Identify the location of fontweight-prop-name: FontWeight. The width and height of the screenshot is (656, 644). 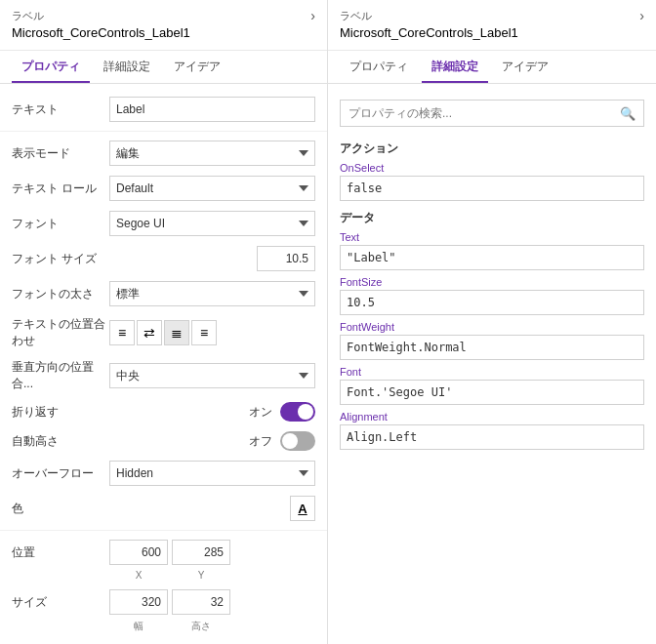
(492, 327).